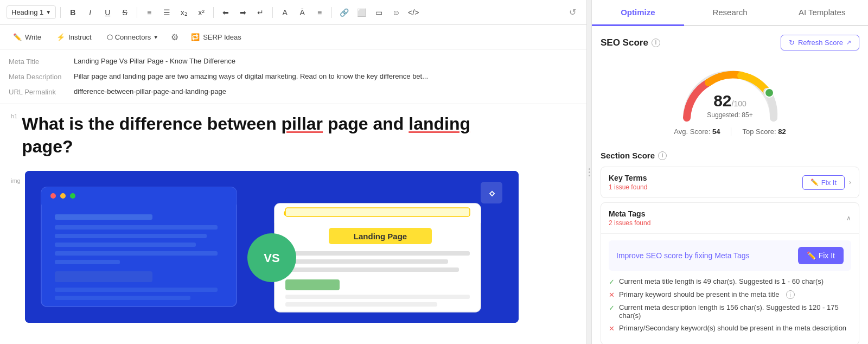 The width and height of the screenshot is (868, 344). What do you see at coordinates (379, 12) in the screenshot?
I see `media-button: ▭` at bounding box center [379, 12].